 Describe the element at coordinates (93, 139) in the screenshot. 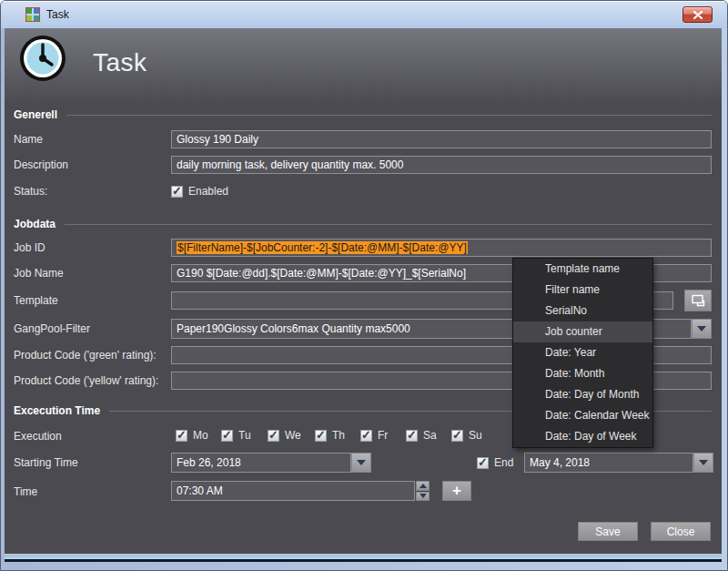

I see `name-label: Name` at that location.